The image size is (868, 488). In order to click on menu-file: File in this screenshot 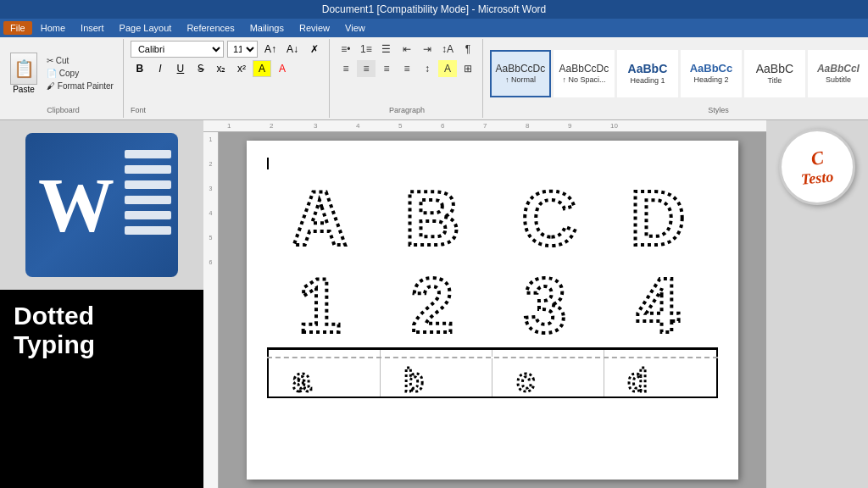, I will do `click(18, 28)`.